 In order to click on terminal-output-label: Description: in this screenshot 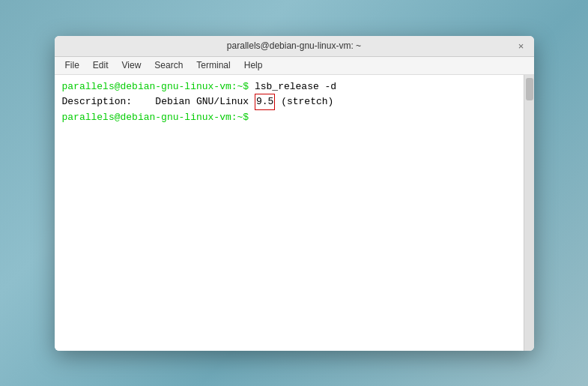, I will do `click(97, 102)`.